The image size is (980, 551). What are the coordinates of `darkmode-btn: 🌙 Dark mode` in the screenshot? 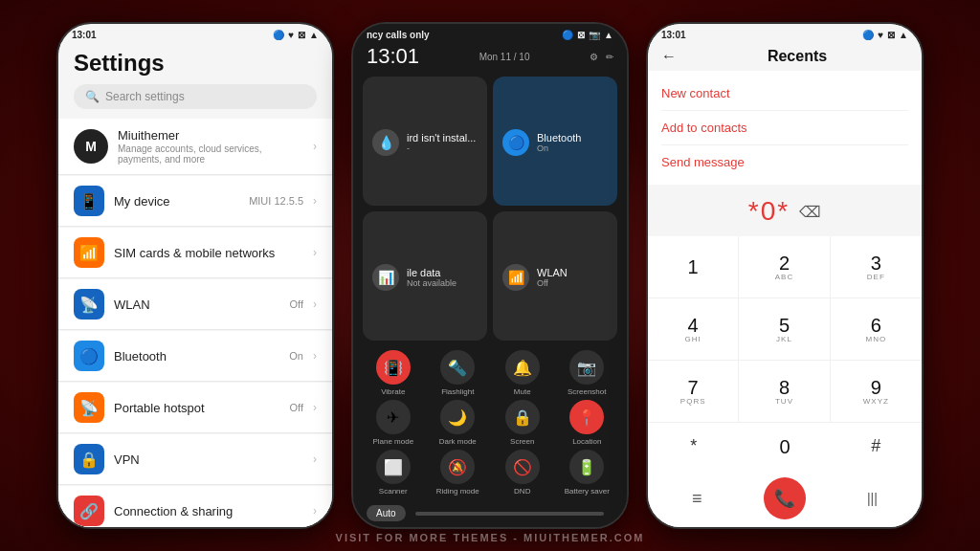 It's located at (458, 423).